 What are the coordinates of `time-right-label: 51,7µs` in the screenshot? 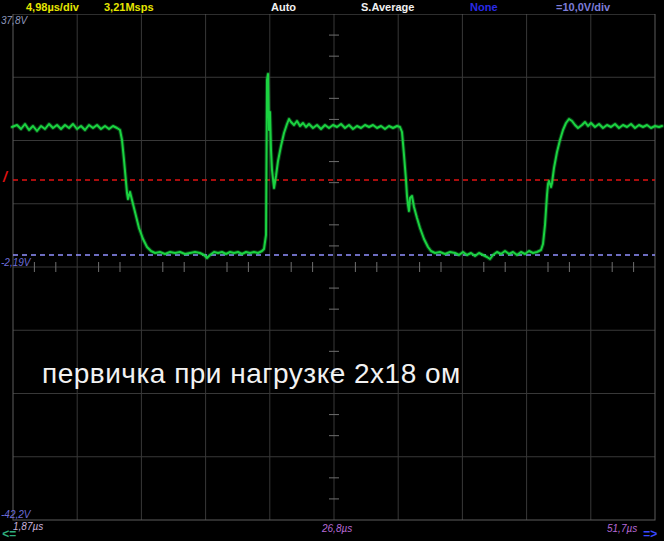 It's located at (622, 528).